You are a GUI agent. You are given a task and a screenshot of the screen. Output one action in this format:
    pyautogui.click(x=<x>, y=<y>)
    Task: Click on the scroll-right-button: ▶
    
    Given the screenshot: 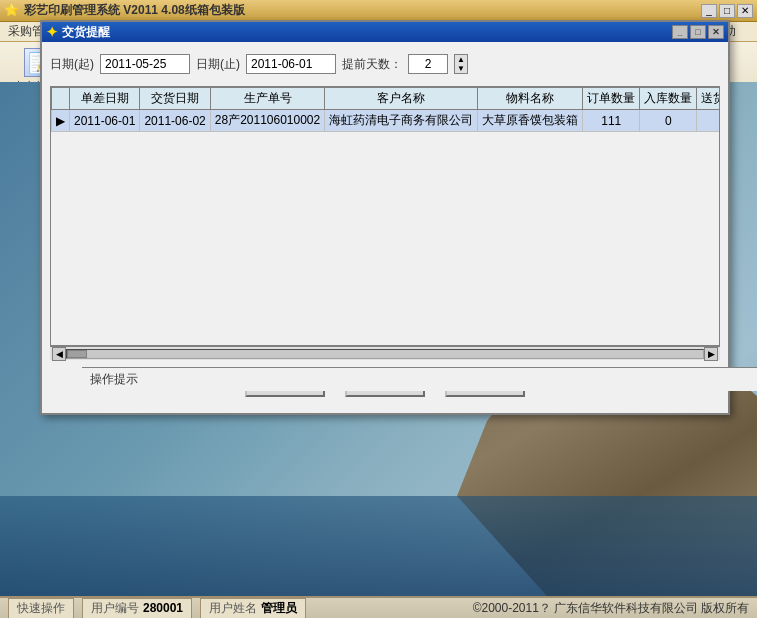 What is the action you would take?
    pyautogui.click(x=711, y=354)
    